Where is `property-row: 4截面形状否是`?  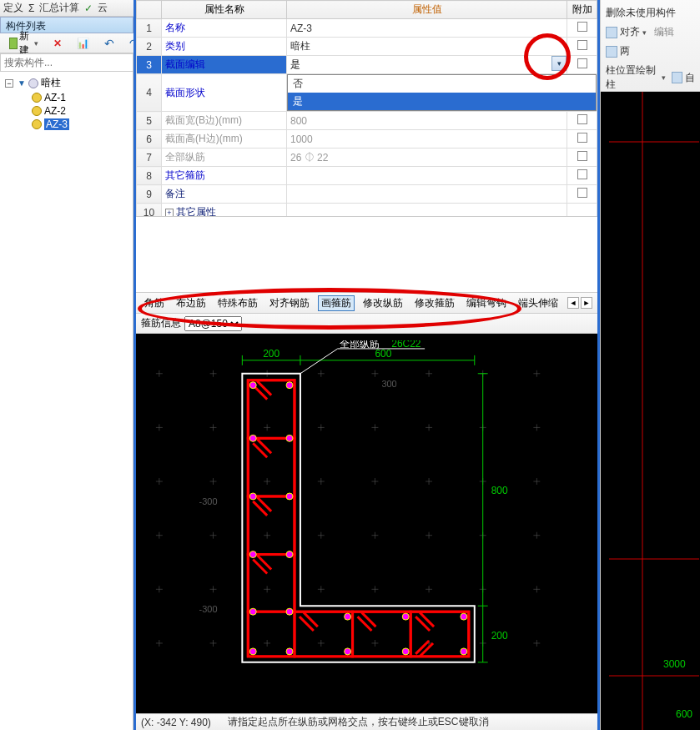
property-row: 4截面形状否是 is located at coordinates (367, 93).